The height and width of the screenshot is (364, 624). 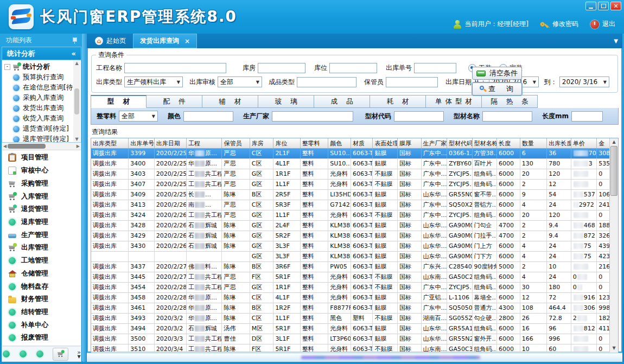 What do you see at coordinates (351, 226) in the screenshot?
I see `table-row: 调拨出库34282020/2/26石辉城陈琳G区2L4F整料KLM3817606…` at bounding box center [351, 226].